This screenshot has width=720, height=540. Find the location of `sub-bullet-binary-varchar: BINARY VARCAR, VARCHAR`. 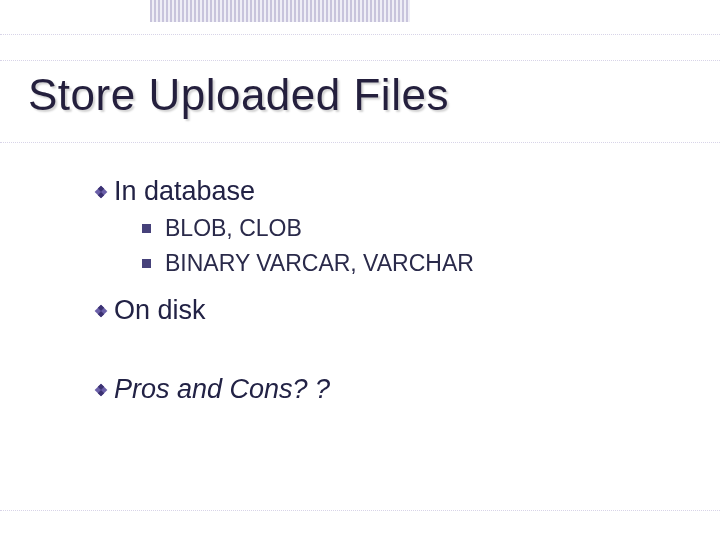

sub-bullet-binary-varchar: BINARY VARCAR, VARCHAR is located at coordinates (411, 264).